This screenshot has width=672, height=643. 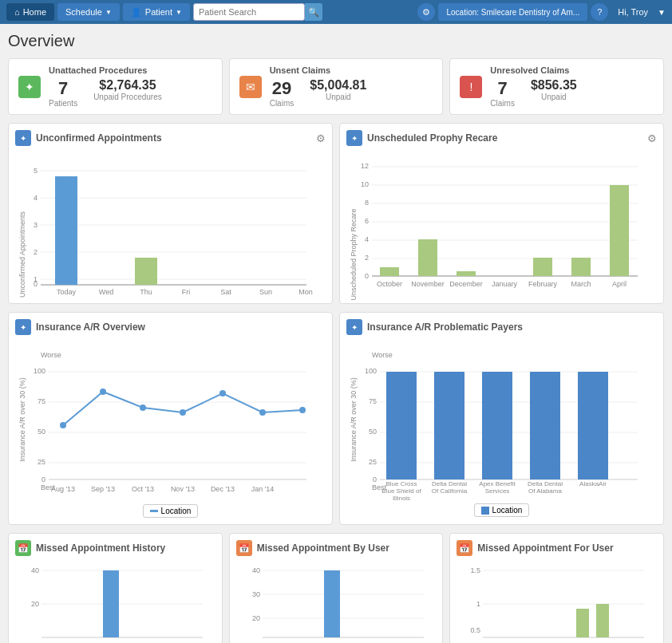 I want to click on svg-text: March, so click(x=581, y=284).